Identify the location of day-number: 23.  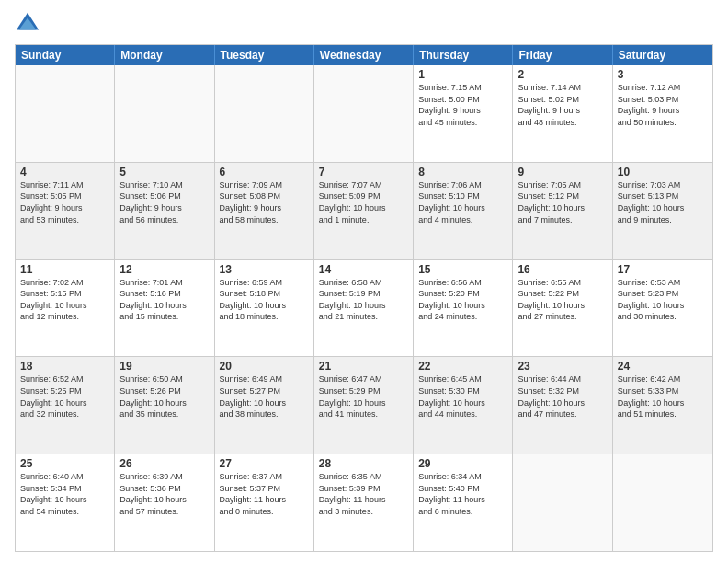
(563, 366).